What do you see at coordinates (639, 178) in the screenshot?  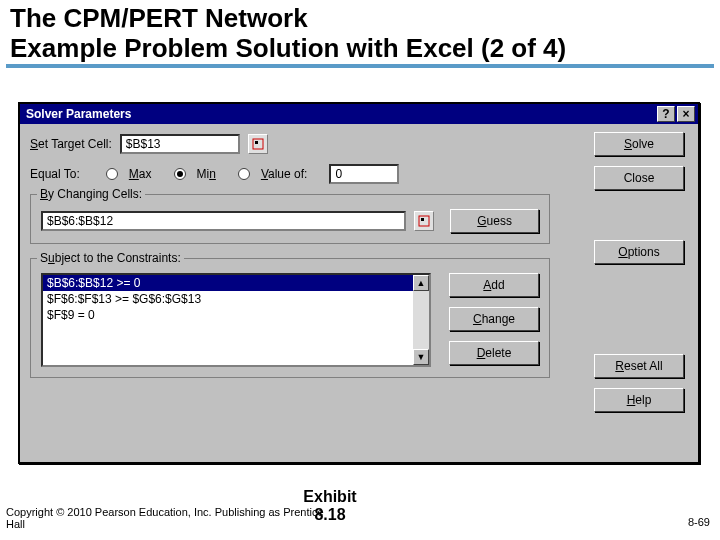 I see `close-button: Close` at bounding box center [639, 178].